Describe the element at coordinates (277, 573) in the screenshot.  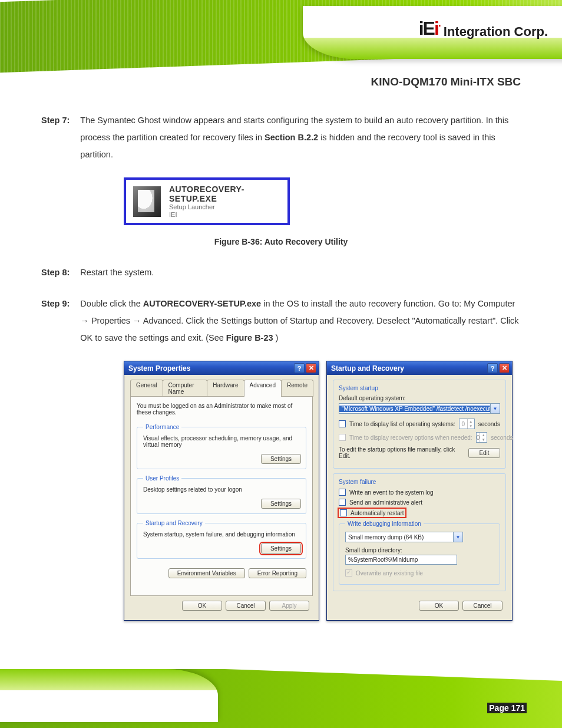
I see `sp-error-reporting-button: Error Reporting` at that location.